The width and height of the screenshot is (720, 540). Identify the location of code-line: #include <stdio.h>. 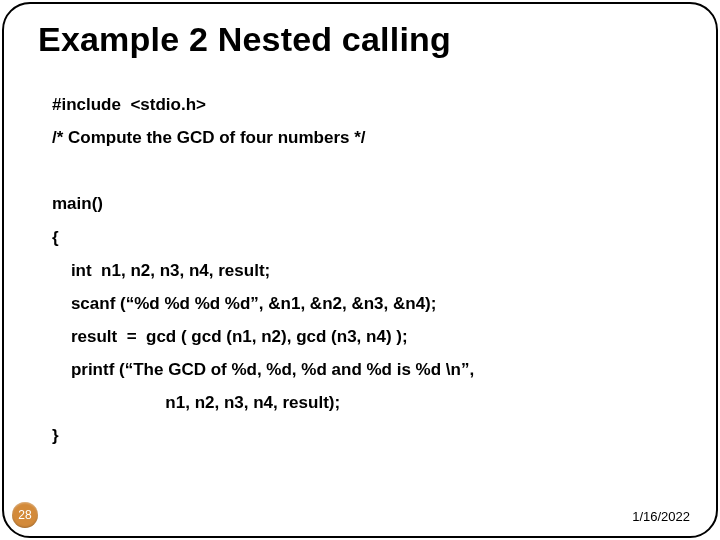
(129, 104).